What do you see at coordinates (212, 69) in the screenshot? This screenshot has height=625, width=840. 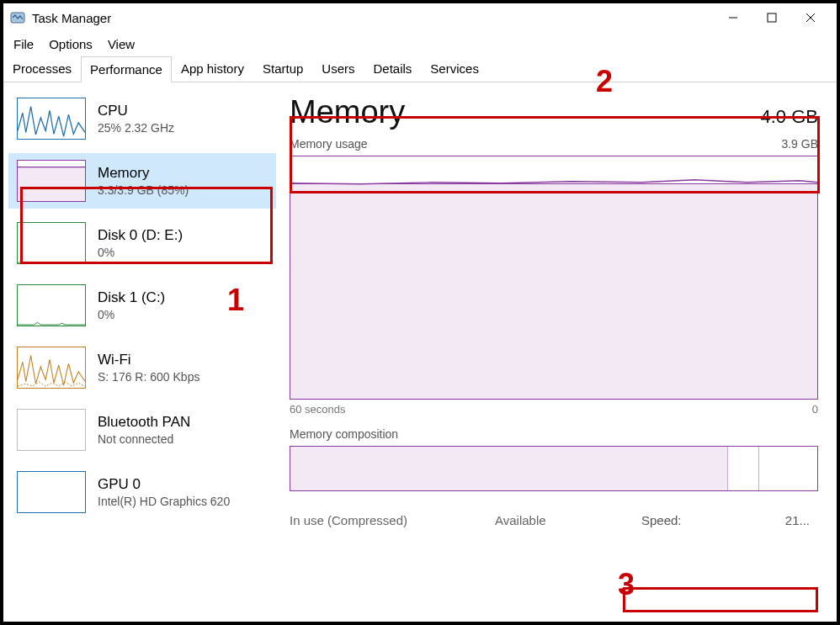 I see `tab-app-history: App history` at bounding box center [212, 69].